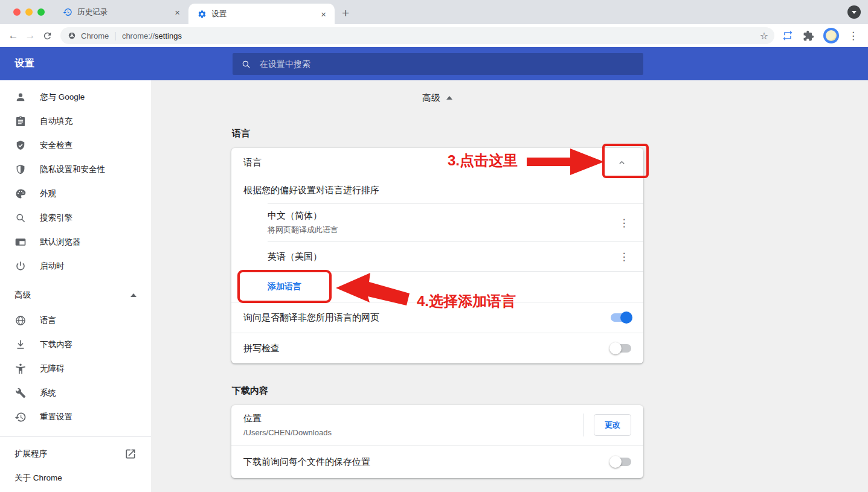  I want to click on browser-toolbar: ← → Chrome | chrome://settings ☆ ⋮, so click(434, 36).